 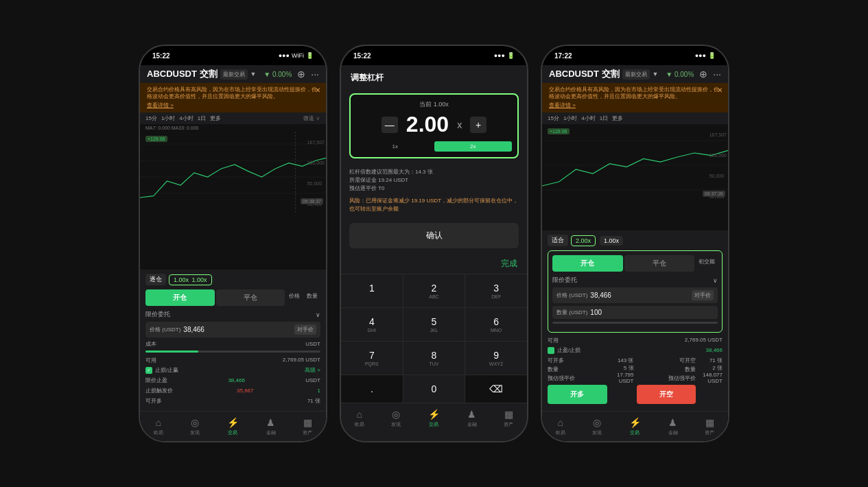 I want to click on slider-row-left, so click(x=233, y=351).